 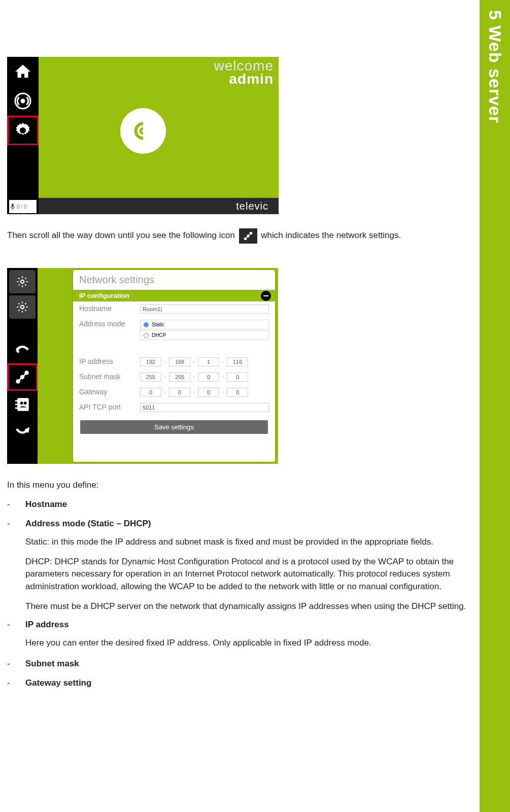 I want to click on mic-indicator: 0 / 0, so click(x=23, y=207).